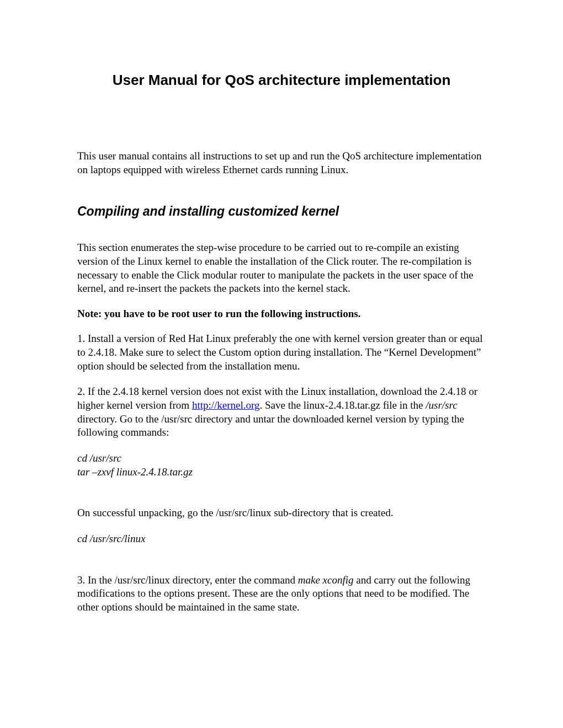 The image size is (563, 728). I want to click on section-heading: Compiling and installing customized kern…, so click(282, 212).